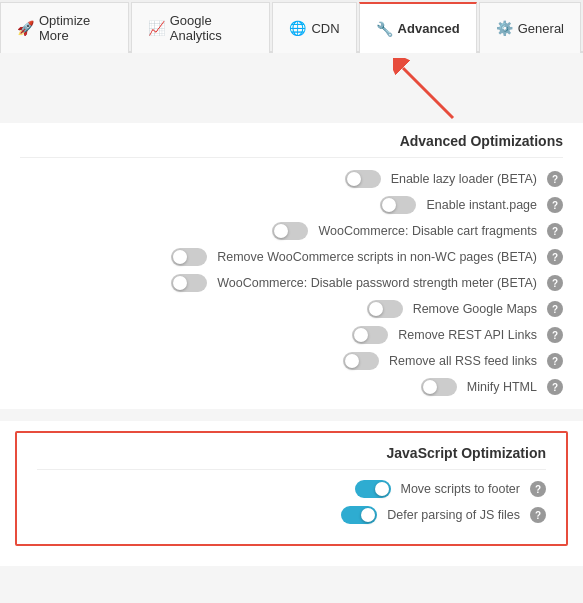 This screenshot has height=603, width=583. I want to click on setting-row-move-scripts: Move scripts to footer ?, so click(292, 489).